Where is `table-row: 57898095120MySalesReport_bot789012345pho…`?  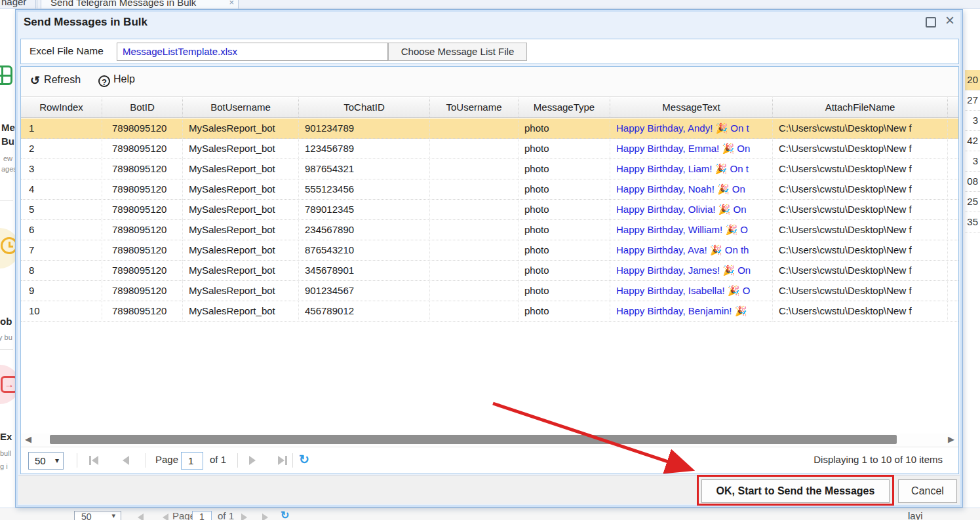
table-row: 57898095120MySalesReport_bot789012345pho… is located at coordinates (490, 210).